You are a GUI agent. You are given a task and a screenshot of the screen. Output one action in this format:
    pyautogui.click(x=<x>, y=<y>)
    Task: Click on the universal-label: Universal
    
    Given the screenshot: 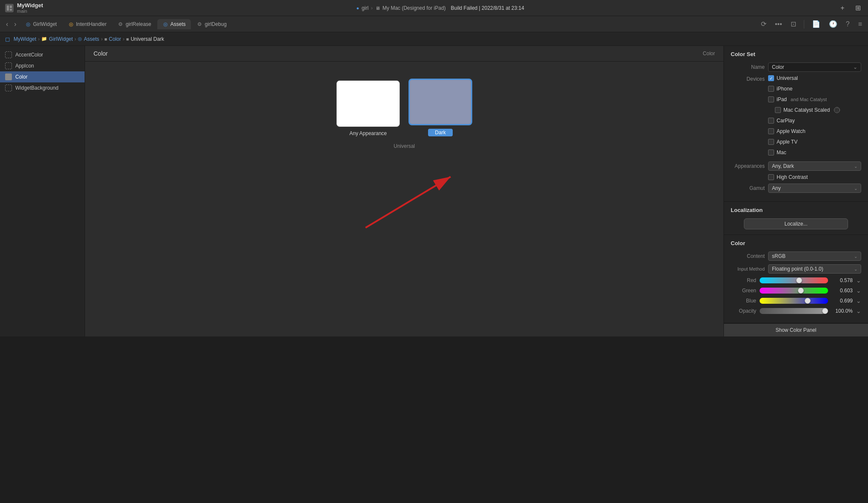 What is the action you would take?
    pyautogui.click(x=404, y=146)
    